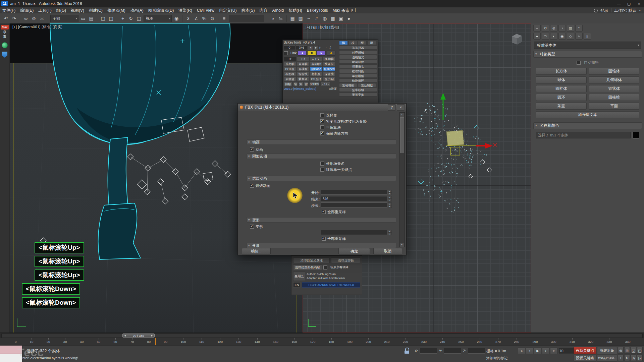  Describe the element at coordinates (321, 245) in the screenshot. I see `section-deformations-2: 变形` at that location.